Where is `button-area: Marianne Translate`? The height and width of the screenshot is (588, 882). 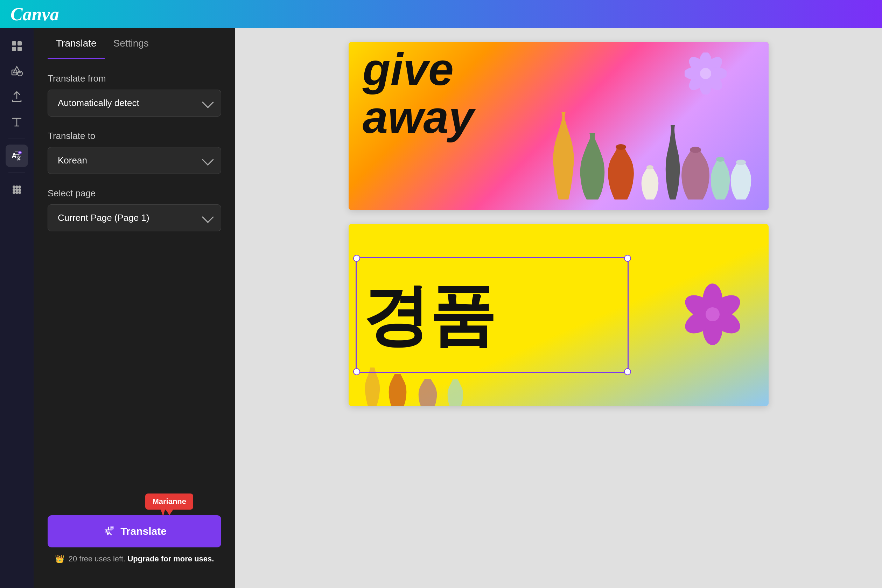
button-area: Marianne Translate is located at coordinates (134, 534).